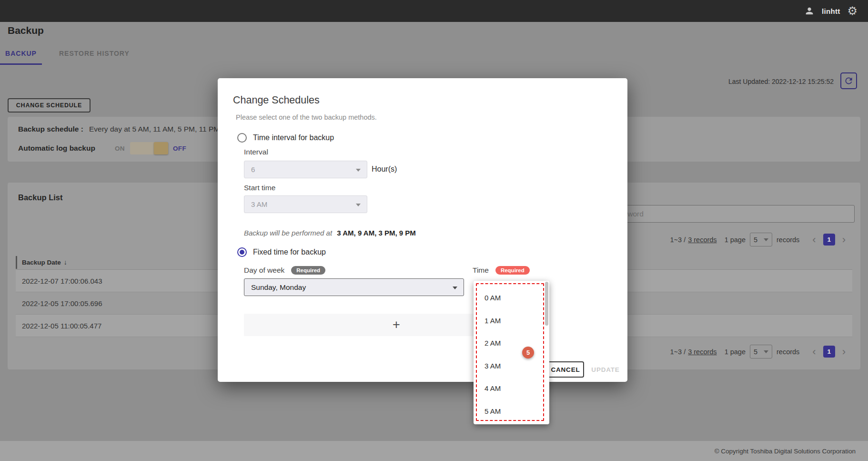  What do you see at coordinates (831, 11) in the screenshot?
I see `username: linhtt` at bounding box center [831, 11].